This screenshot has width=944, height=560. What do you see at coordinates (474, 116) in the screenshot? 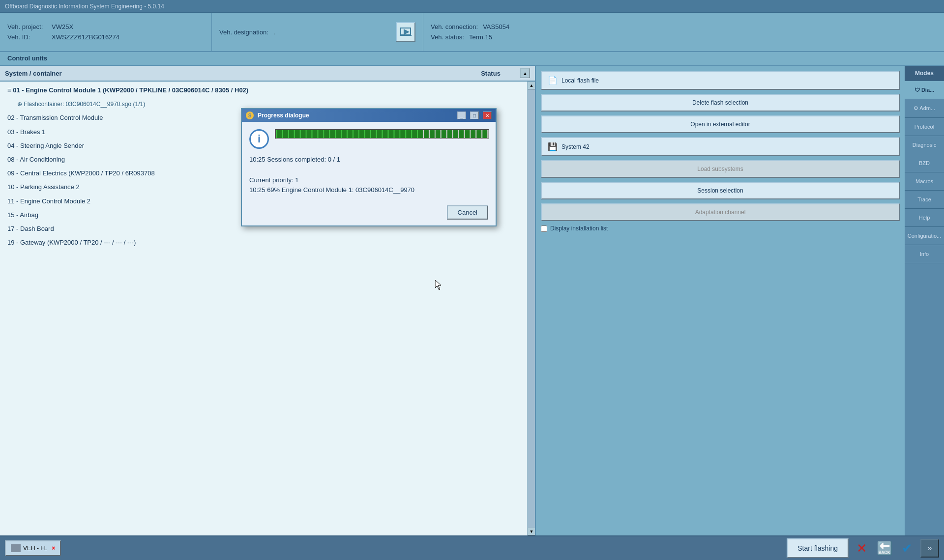
I see `dialog-maximize-icon: □` at bounding box center [474, 116].